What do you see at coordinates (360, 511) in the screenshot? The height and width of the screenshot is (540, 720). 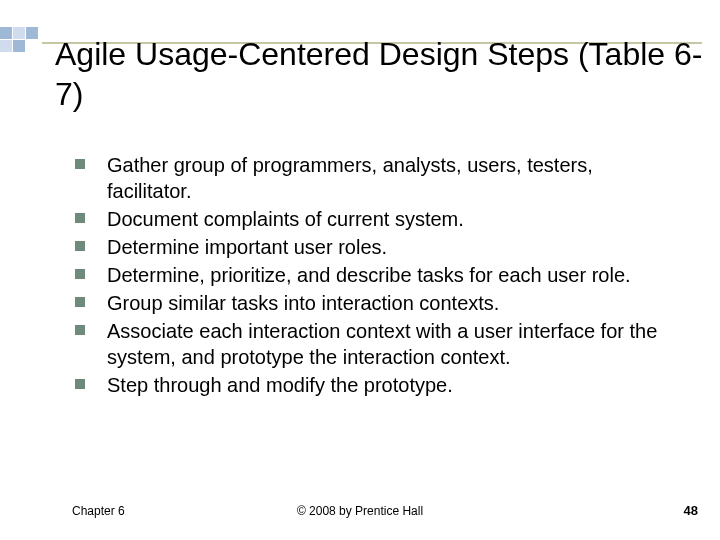 I see `footer-copyright: © 2008 by Prentice Hall` at bounding box center [360, 511].